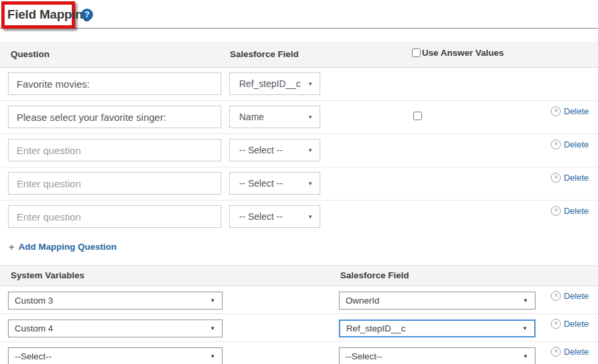  I want to click on system-variable-select: --Select-- ▼, so click(116, 356).